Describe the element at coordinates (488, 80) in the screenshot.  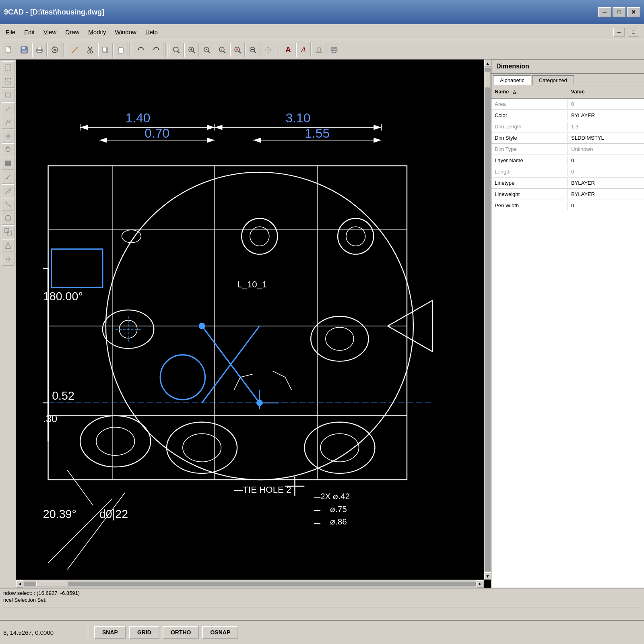
I see `scroll-thumb-v` at that location.